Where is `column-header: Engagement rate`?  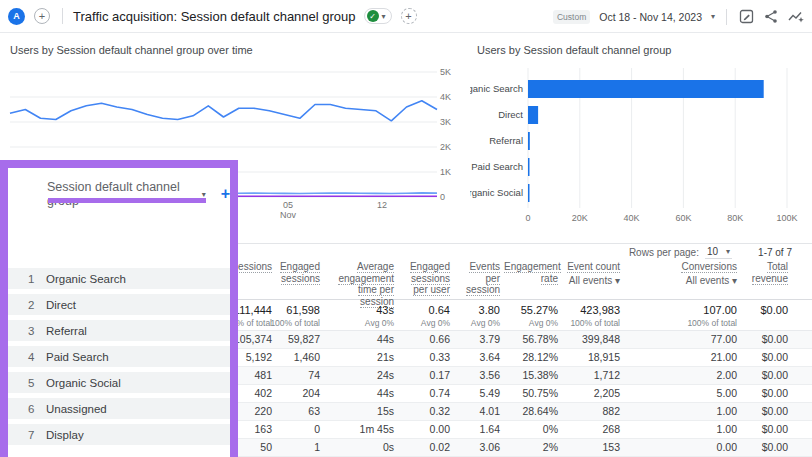
column-header: Engagement rate is located at coordinates (529, 272).